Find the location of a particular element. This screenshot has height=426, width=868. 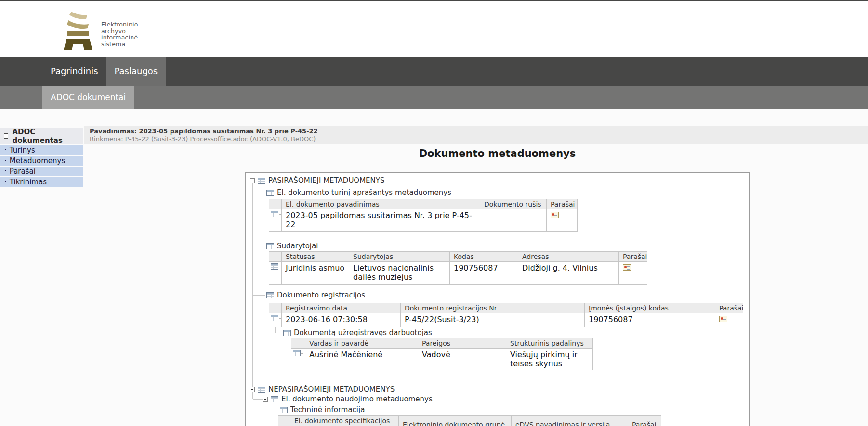

document-title-line: Pavadinimas: 2023-05 papildomas susitari… is located at coordinates (476, 131).